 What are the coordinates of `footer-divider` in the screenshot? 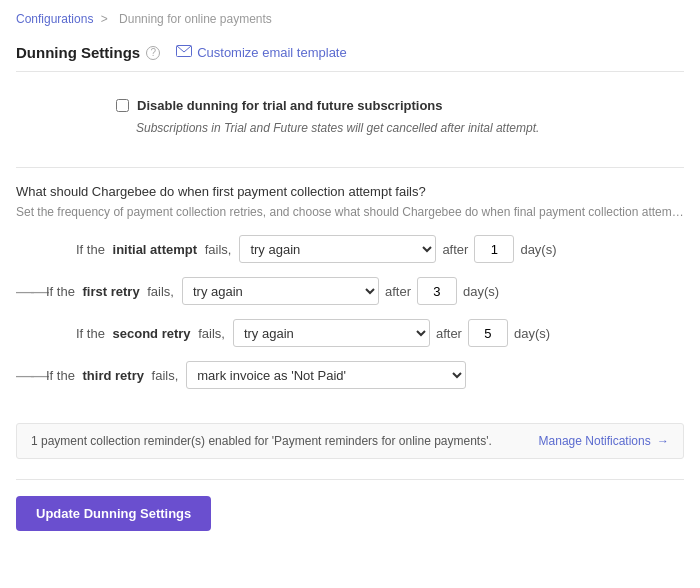 It's located at (350, 480).